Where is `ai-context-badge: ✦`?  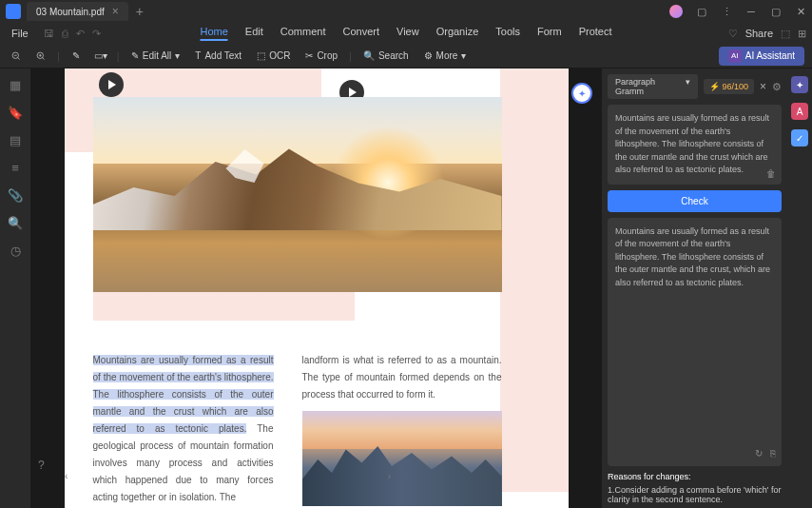 ai-context-badge: ✦ is located at coordinates (582, 93).